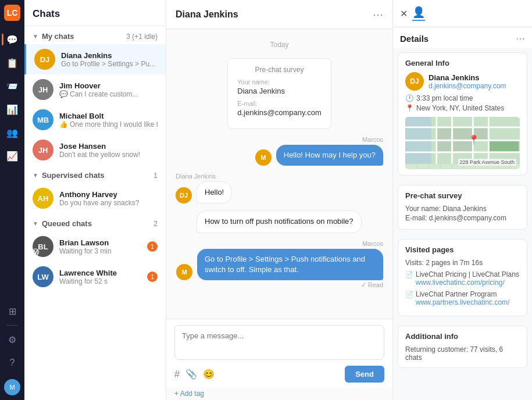 The image size is (532, 400). Describe the element at coordinates (290, 265) in the screenshot. I see `msg-bubble-outgoing-2: Go to Profile > Settings > Push notifica…` at that location.